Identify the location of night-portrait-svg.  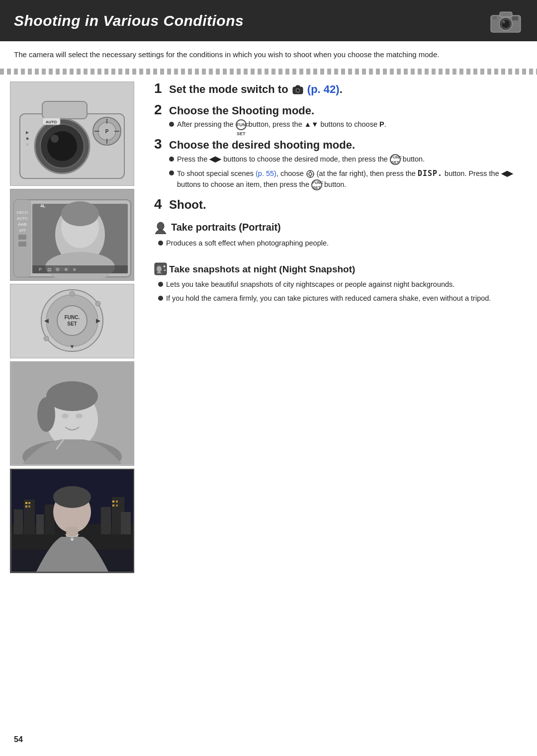
(73, 521).